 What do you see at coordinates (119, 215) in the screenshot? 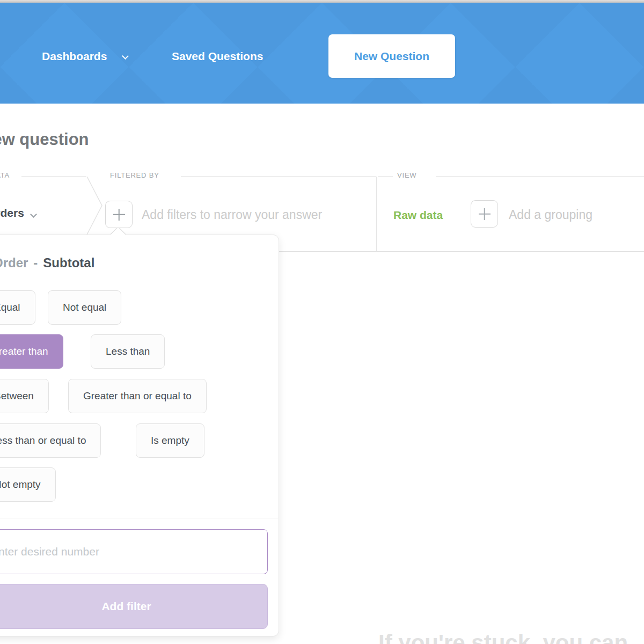
I see `add-filter-plus-button` at bounding box center [119, 215].